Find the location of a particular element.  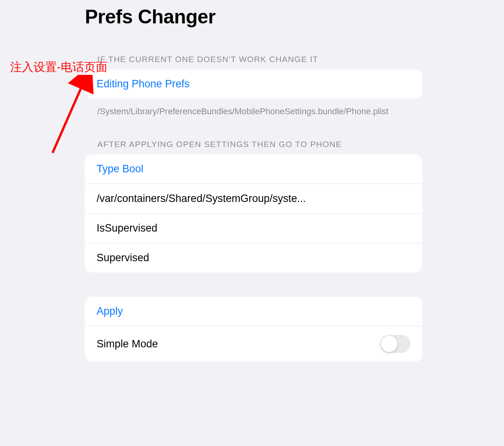

type-bool-label: Type Bool is located at coordinates (120, 169).